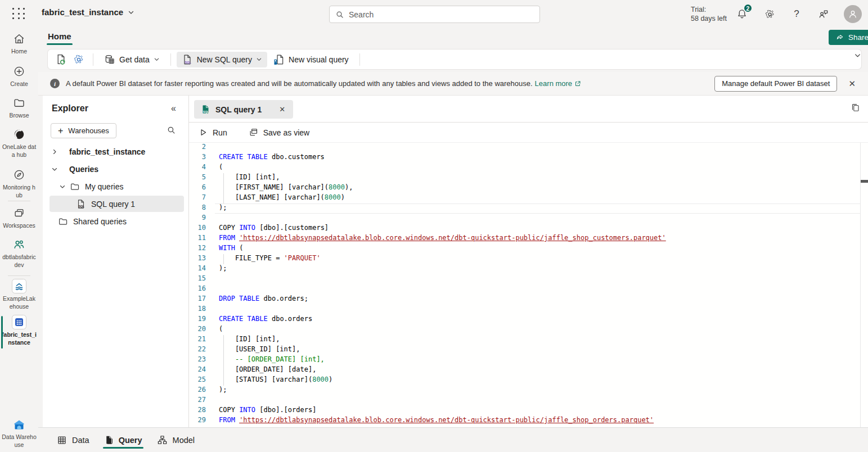  Describe the element at coordinates (132, 60) in the screenshot. I see `get-data-button: Get data` at that location.